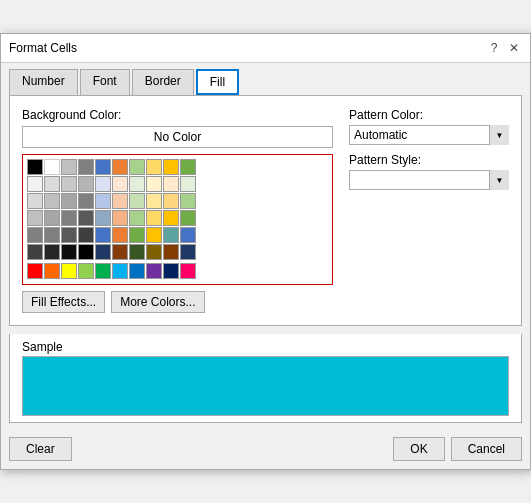 This screenshot has height=503, width=531. What do you see at coordinates (40, 449) in the screenshot?
I see `clear-button: Clear` at bounding box center [40, 449].